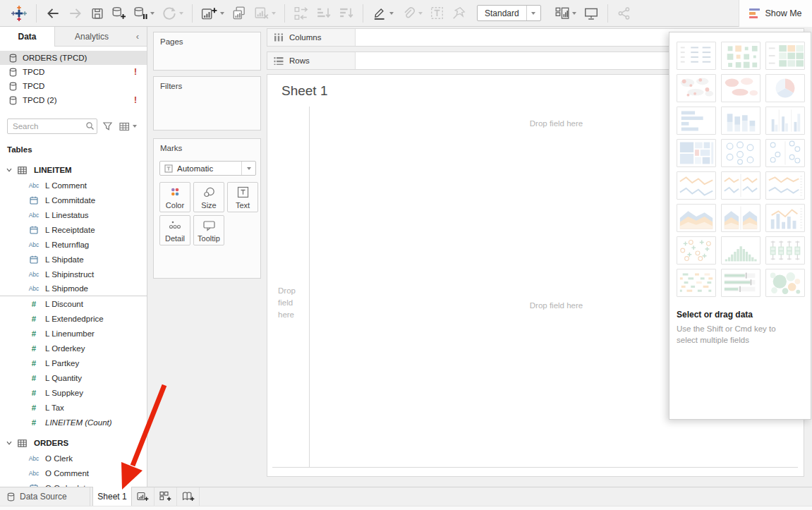  Describe the element at coordinates (696, 218) in the screenshot. I see `show-me-chart-continuous-area` at that location.